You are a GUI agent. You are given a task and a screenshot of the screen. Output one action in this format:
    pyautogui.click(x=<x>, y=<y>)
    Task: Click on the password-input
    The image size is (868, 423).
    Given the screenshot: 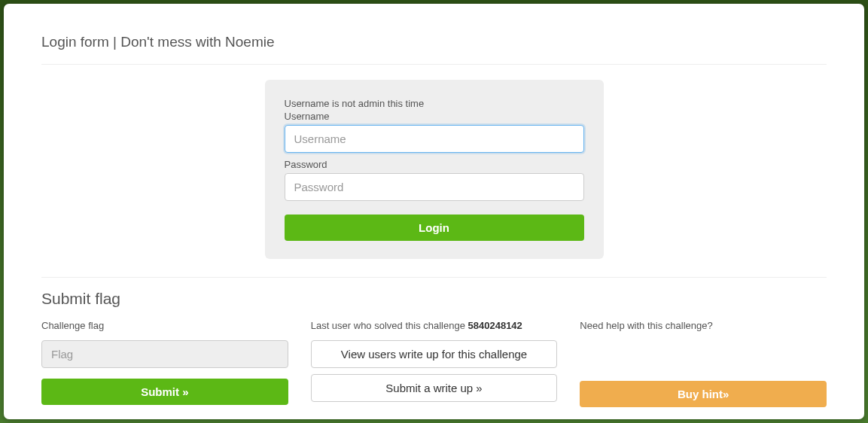 What is the action you would take?
    pyautogui.click(x=434, y=187)
    